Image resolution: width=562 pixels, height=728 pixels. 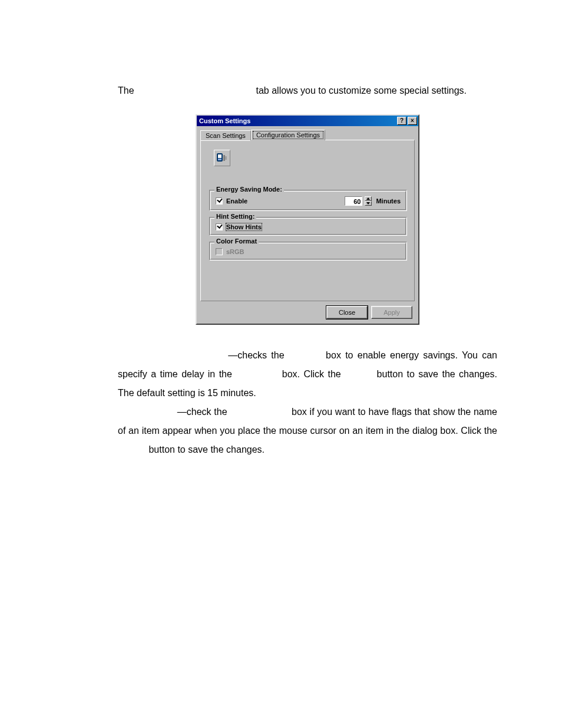 What do you see at coordinates (308, 311) in the screenshot?
I see `dialog-button-row: Close Apply` at bounding box center [308, 311].